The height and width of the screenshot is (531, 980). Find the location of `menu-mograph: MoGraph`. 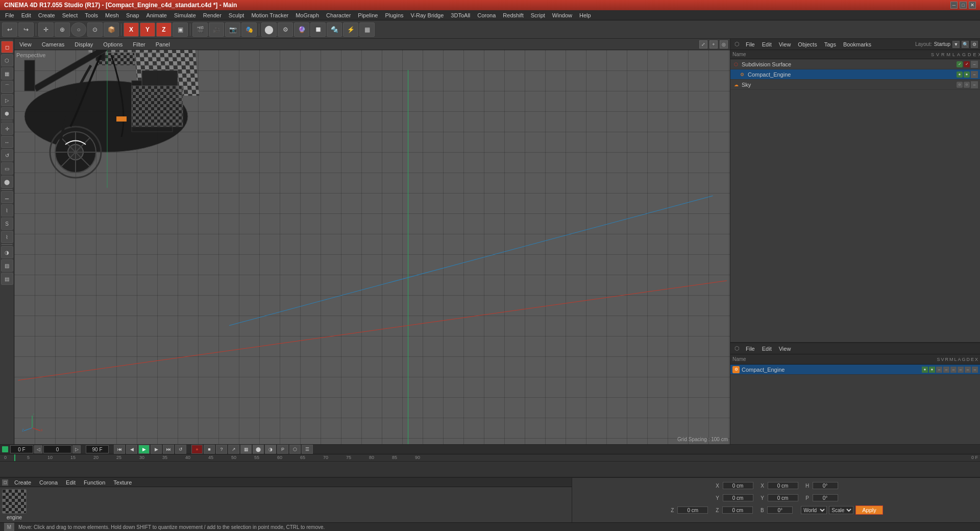

menu-mograph: MoGraph is located at coordinates (307, 15).